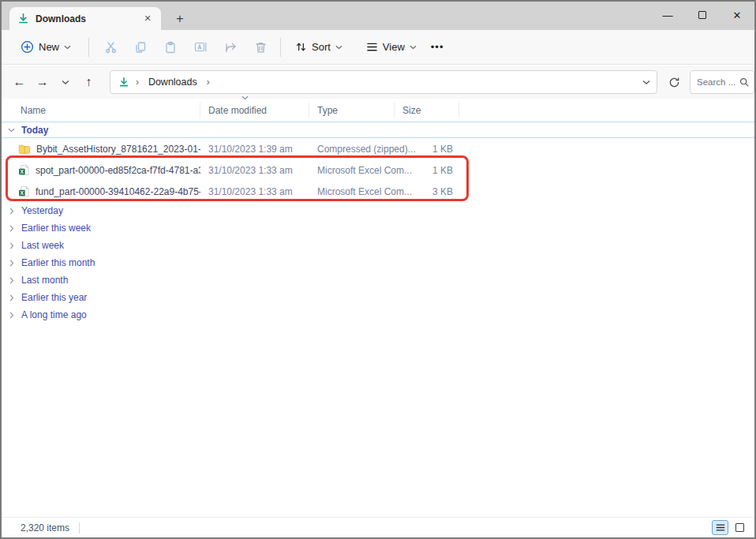  What do you see at coordinates (378, 211) in the screenshot?
I see `group-header-yesterday: Yesterday` at bounding box center [378, 211].